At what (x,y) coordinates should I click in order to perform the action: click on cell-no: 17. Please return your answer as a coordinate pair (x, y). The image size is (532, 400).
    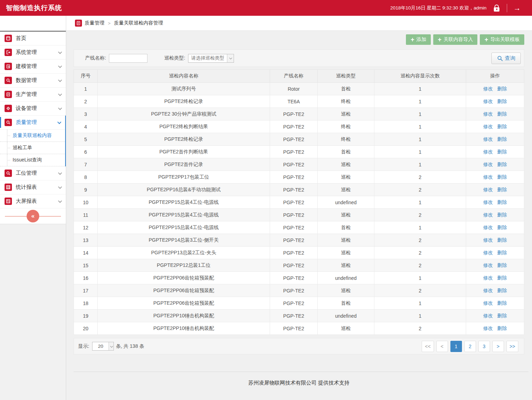
    Looking at the image, I should click on (86, 291).